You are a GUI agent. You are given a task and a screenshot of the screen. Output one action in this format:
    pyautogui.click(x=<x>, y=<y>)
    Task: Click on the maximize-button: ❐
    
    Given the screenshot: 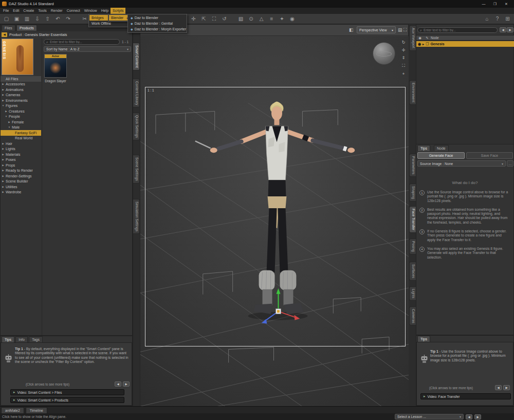 What is the action you would take?
    pyautogui.click(x=495, y=4)
    